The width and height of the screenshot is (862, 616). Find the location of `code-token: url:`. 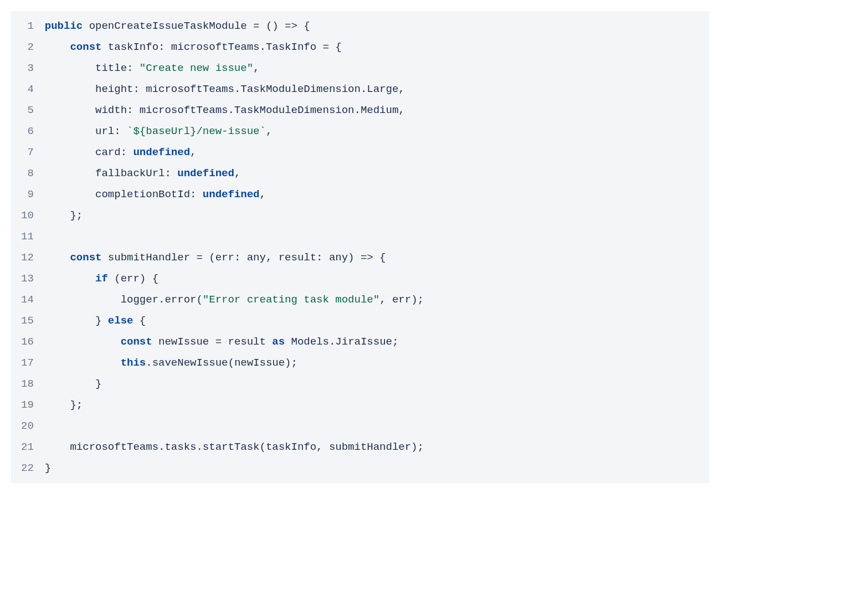

code-token: url: is located at coordinates (86, 131).